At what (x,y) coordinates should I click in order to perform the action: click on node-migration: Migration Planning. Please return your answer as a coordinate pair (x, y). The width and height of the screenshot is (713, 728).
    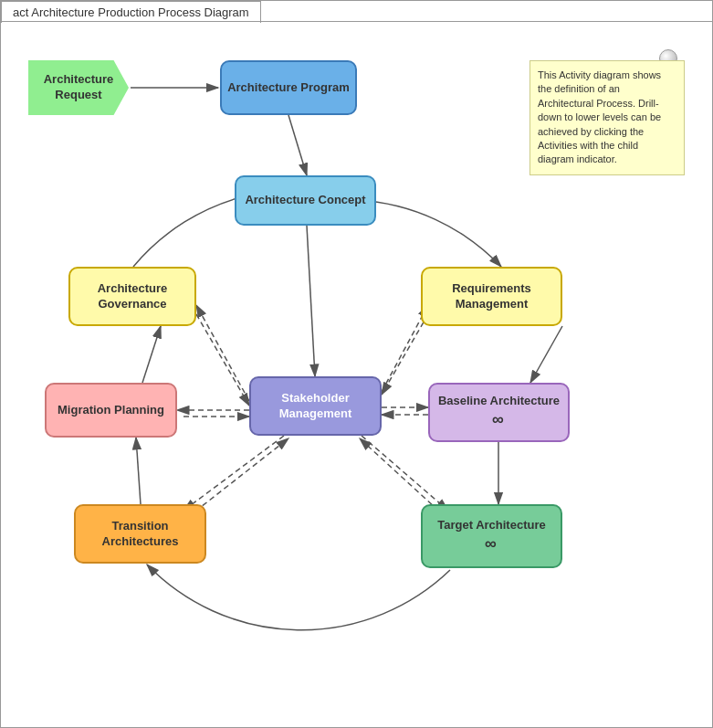
    Looking at the image, I should click on (111, 410).